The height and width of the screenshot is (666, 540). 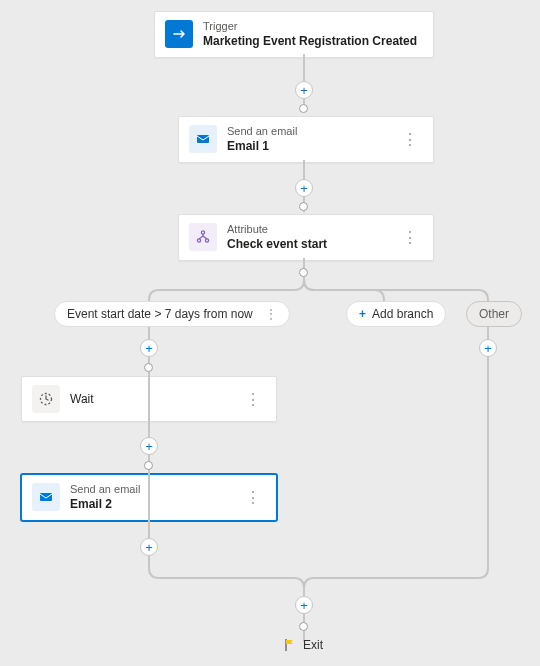 I want to click on exit-node: Exit, so click(x=303, y=645).